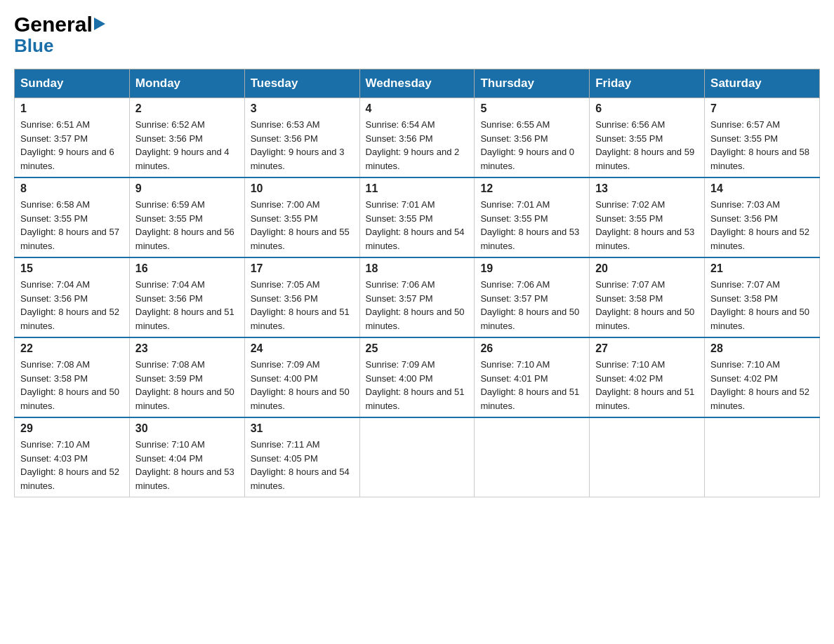  Describe the element at coordinates (302, 297) in the screenshot. I see `calendar-cell: 17Sunrise: 7:05 AMSunset: 3:56 PMDayligh…` at that location.